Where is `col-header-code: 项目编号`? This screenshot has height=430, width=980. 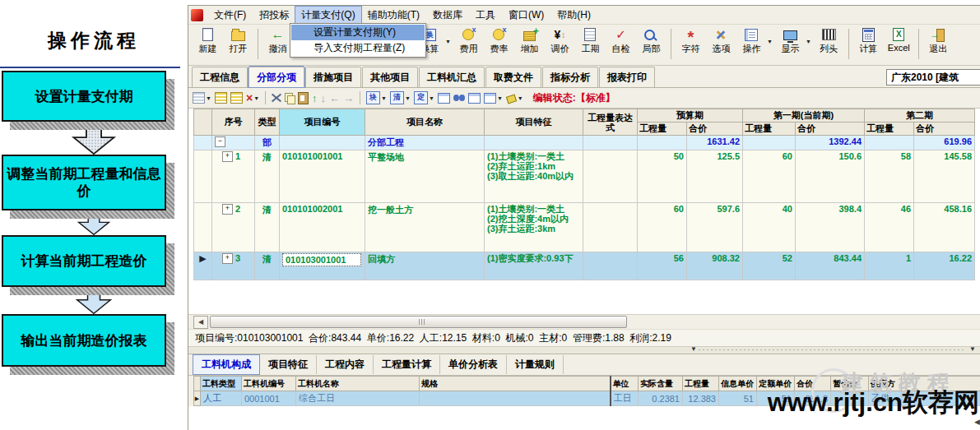 col-header-code: 项目编号 is located at coordinates (323, 123).